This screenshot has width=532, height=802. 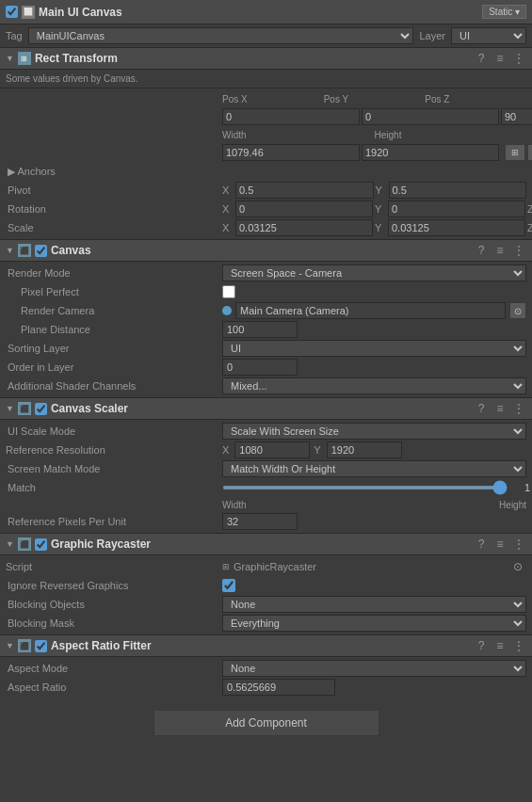 I want to click on static-button: Static ▾, so click(x=505, y=11).